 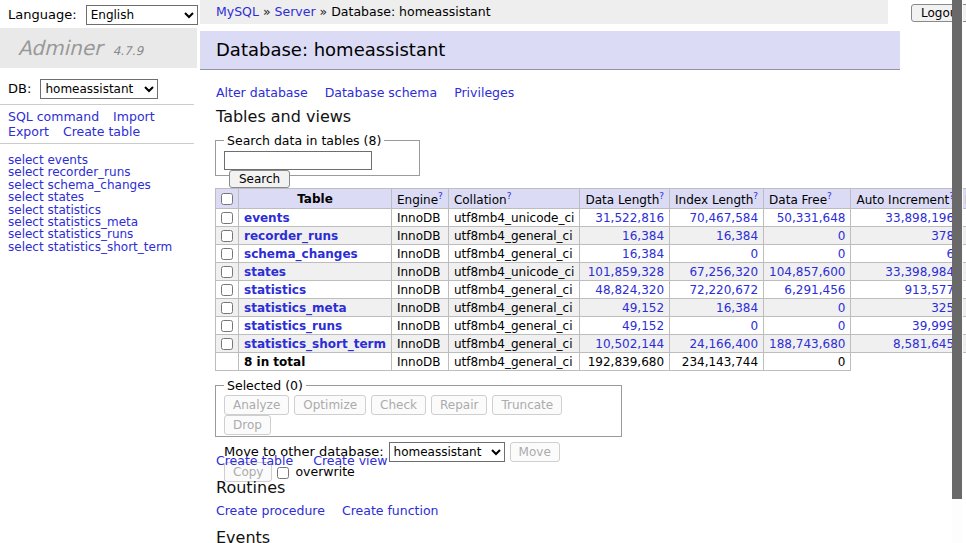 I want to click on index-length-cell: 67,256,320, so click(x=717, y=272).